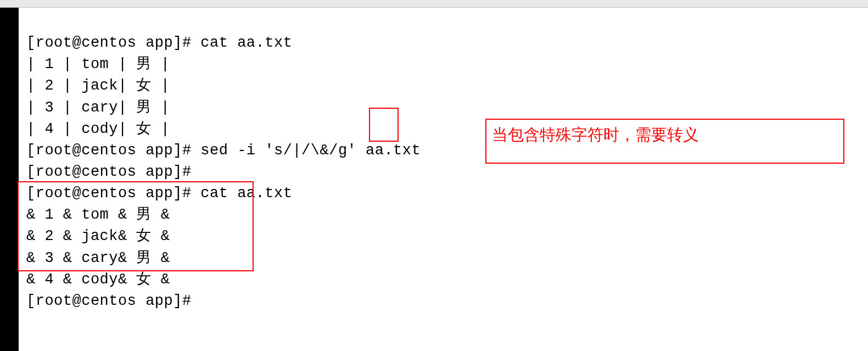 The image size is (868, 351). What do you see at coordinates (595, 135) in the screenshot?
I see `annotation-comment-text: 当包含特殊字符时，需要转义` at bounding box center [595, 135].